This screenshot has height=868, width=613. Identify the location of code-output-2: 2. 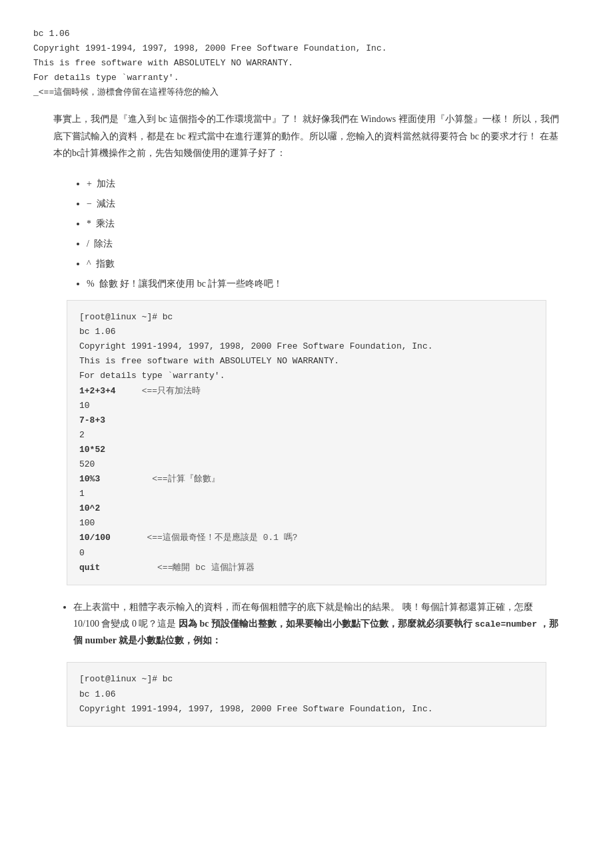
(306, 435).